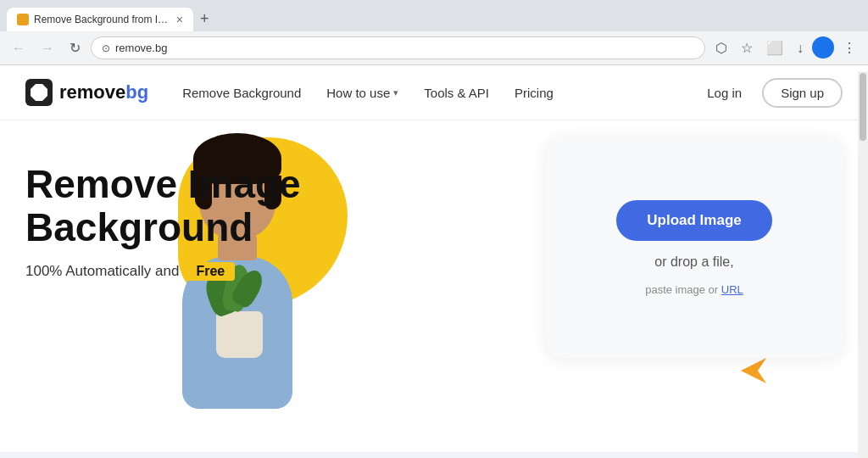 Image resolution: width=868 pixels, height=458 pixels. I want to click on profile-button, so click(823, 47).